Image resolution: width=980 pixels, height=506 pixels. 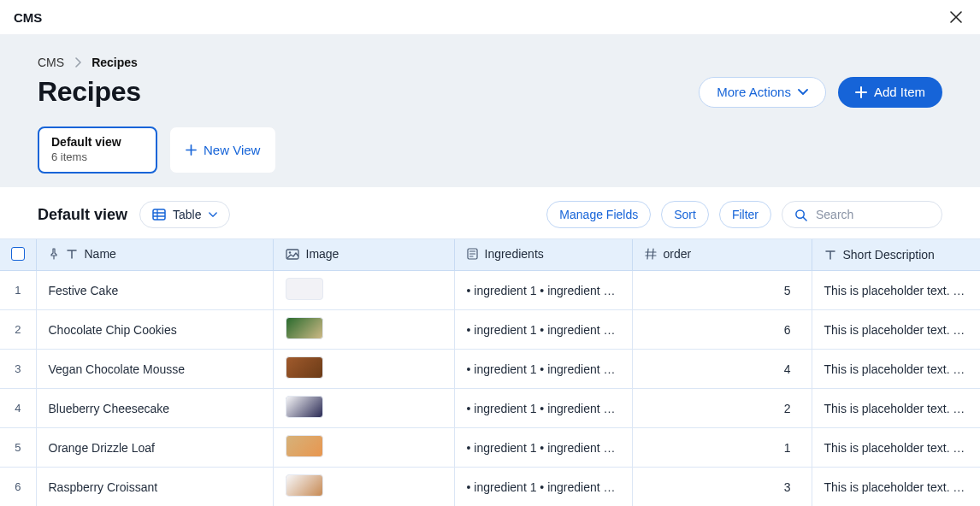 What do you see at coordinates (490, 487) in the screenshot?
I see `table-row: 6Raspberry Croissant• ingredient 1 • ing…` at bounding box center [490, 487].